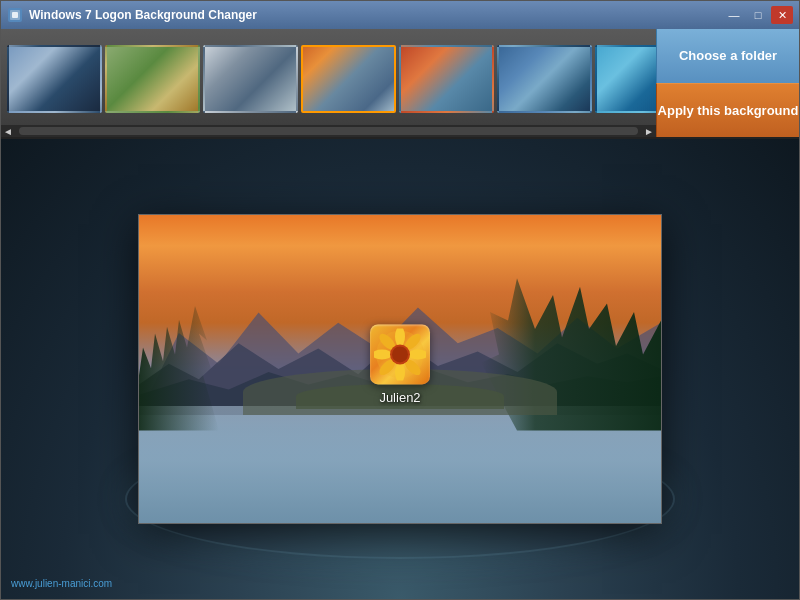 Image resolution: width=800 pixels, height=600 pixels. What do you see at coordinates (728, 83) in the screenshot?
I see `action-buttons: Choose a folder Apply this background` at bounding box center [728, 83].